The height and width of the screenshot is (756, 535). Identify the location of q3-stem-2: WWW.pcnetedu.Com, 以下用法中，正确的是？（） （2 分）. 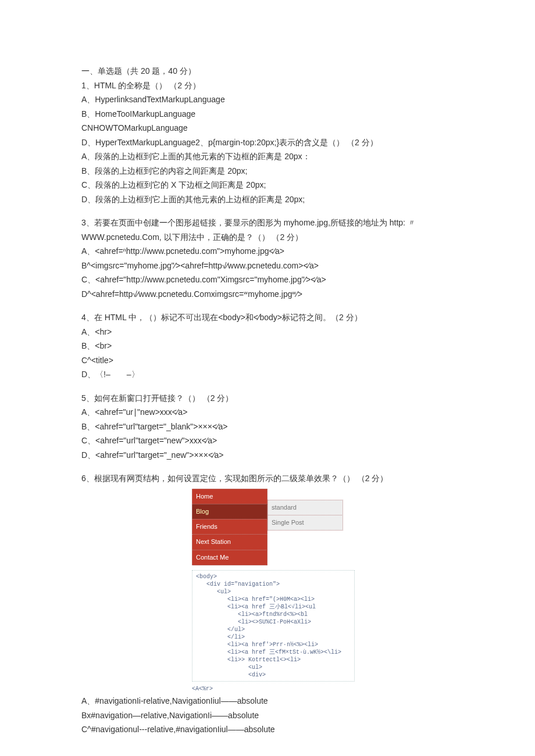
(268, 237).